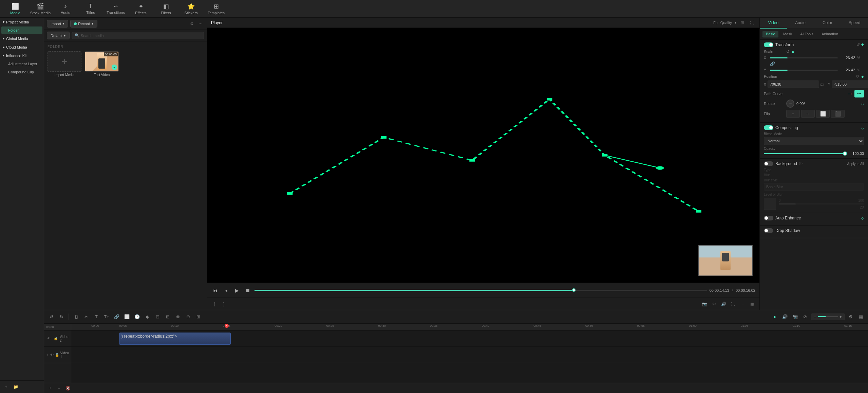 The height and width of the screenshot is (393, 868). I want to click on flip-option4-button: ⬛, so click(838, 114).